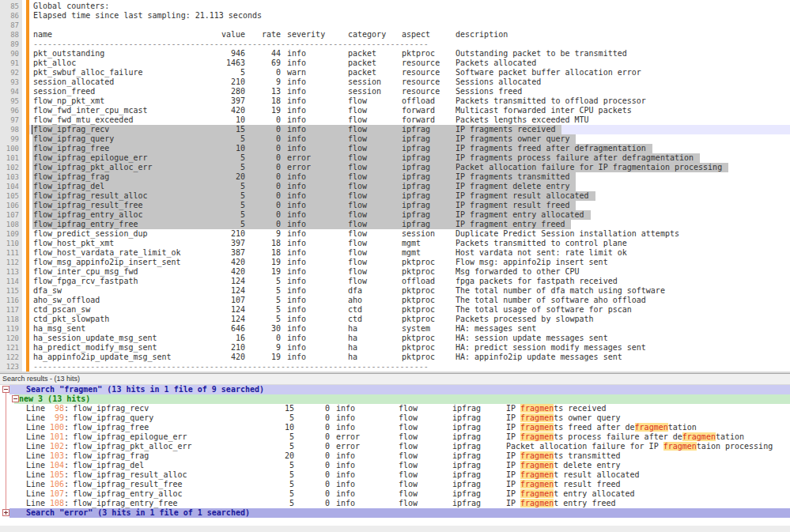  Describe the element at coordinates (395, 447) in the screenshot. I see `search-hit-line: Line102:flow_ipfrag_pkt_alloc_err50error…` at that location.